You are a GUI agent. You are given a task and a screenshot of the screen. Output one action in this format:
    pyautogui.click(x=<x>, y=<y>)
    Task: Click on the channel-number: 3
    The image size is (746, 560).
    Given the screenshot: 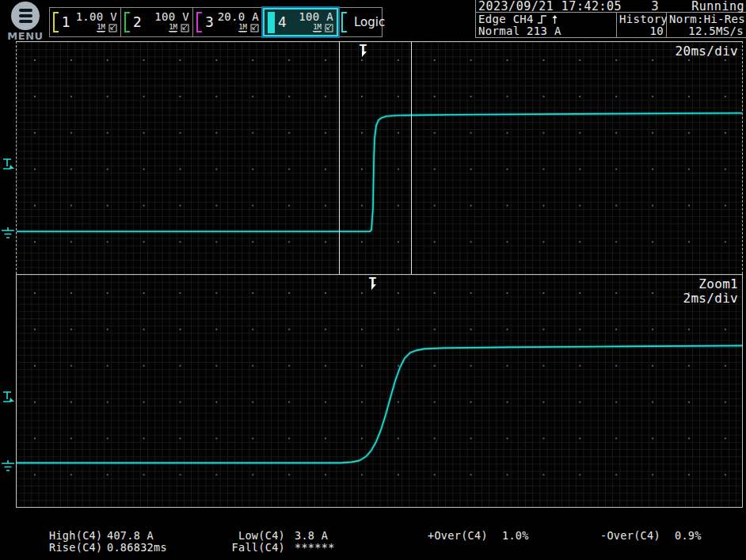 What is the action you would take?
    pyautogui.click(x=209, y=22)
    